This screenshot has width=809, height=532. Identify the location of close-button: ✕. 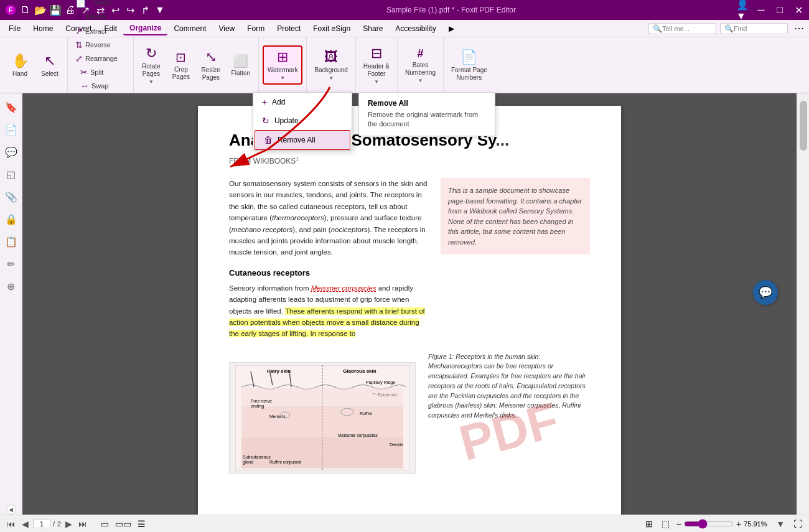
(798, 10).